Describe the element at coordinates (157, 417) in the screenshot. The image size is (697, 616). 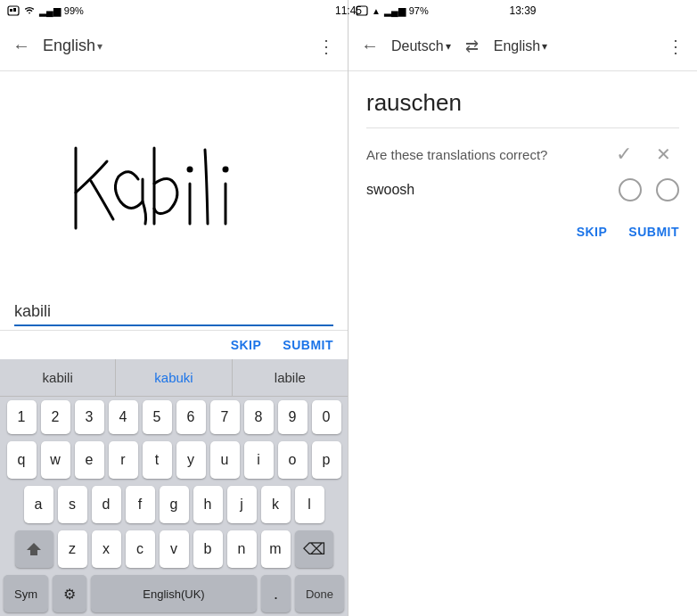
I see `key-5: 5` at that location.